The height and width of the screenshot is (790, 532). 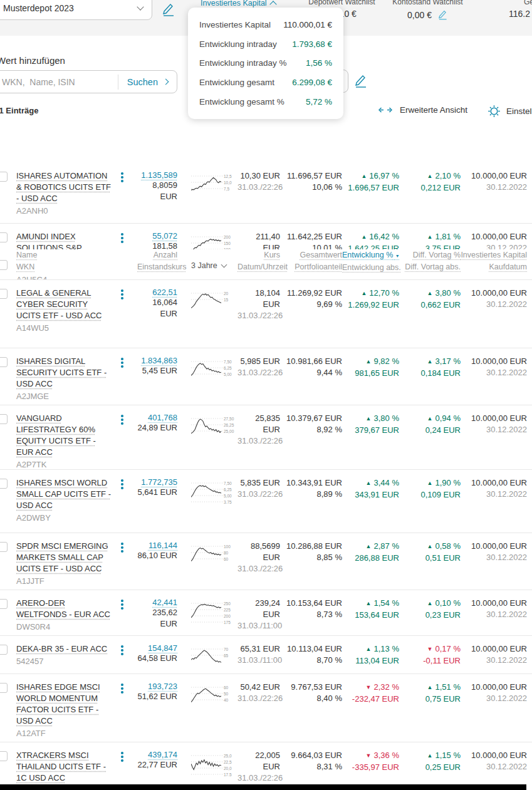 What do you see at coordinates (157, 603) in the screenshot?
I see `quantity-link: 42,441` at bounding box center [157, 603].